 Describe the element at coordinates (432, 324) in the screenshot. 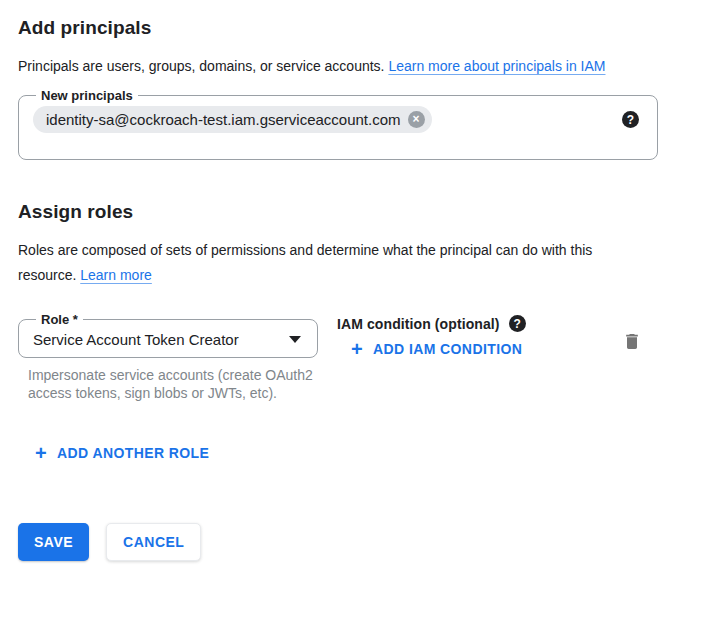

I see `iam-condition-label-row: IAM condition (optional) ?` at that location.